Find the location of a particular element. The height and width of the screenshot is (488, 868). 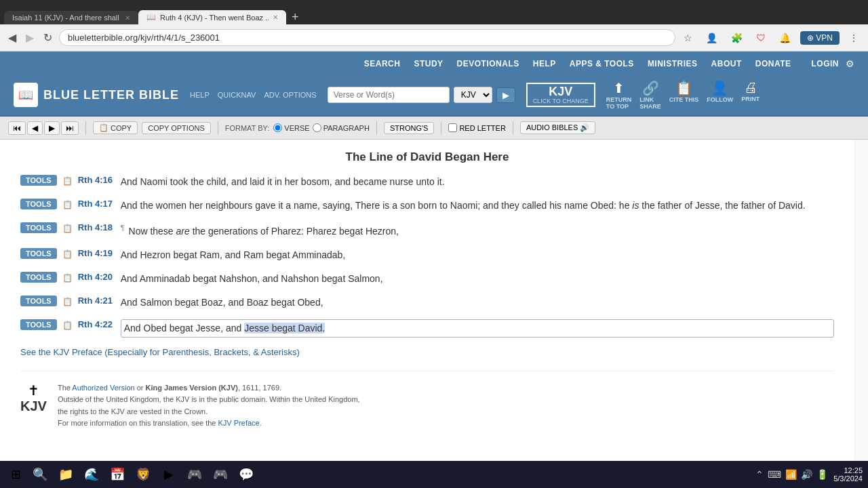

nav-help: HELP is located at coordinates (545, 64).